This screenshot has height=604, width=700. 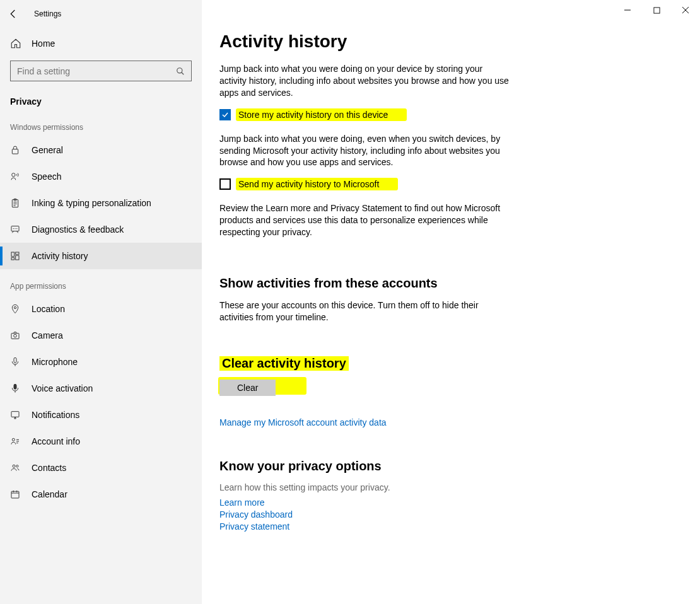 What do you see at coordinates (448, 467) in the screenshot?
I see `privacy-options-heading: Know your privacy options` at bounding box center [448, 467].